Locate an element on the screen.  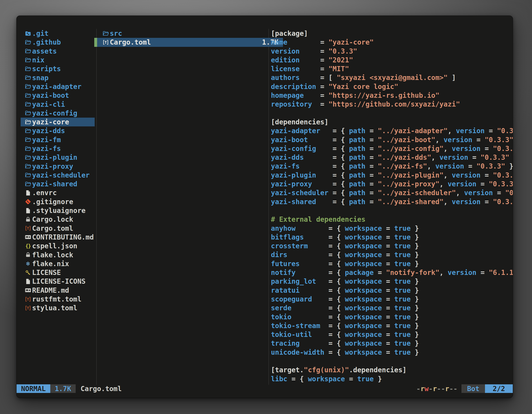
sidebar-item-snap: snap is located at coordinates (58, 78).